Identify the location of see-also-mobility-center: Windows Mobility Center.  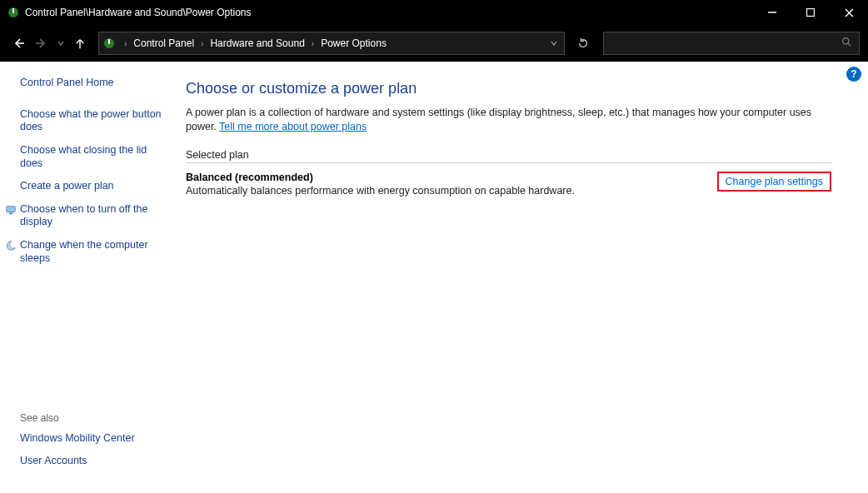
(91, 439).